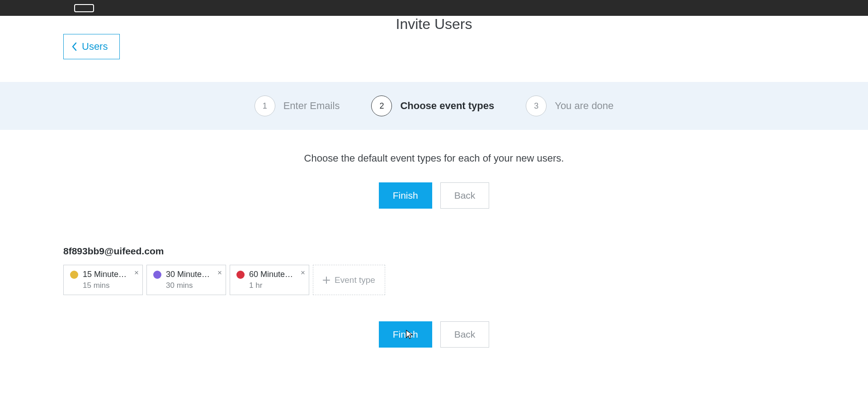 The width and height of the screenshot is (868, 420). I want to click on page-header: Users Invite Users, so click(434, 38).